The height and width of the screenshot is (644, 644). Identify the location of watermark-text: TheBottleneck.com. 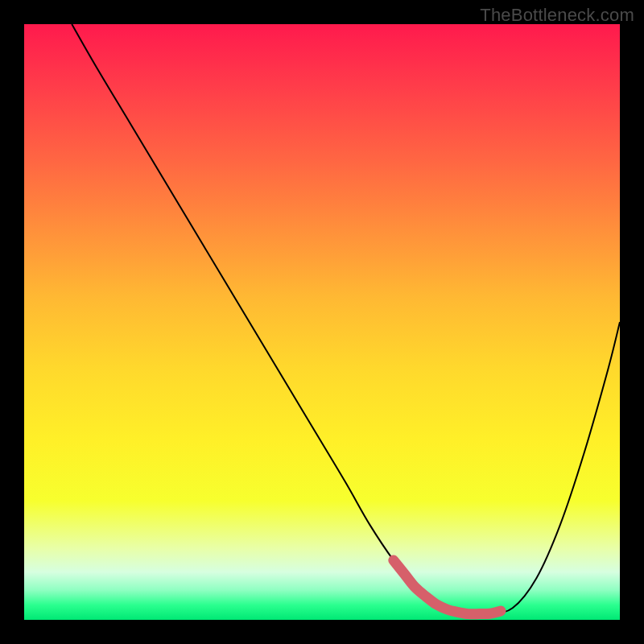
(557, 15).